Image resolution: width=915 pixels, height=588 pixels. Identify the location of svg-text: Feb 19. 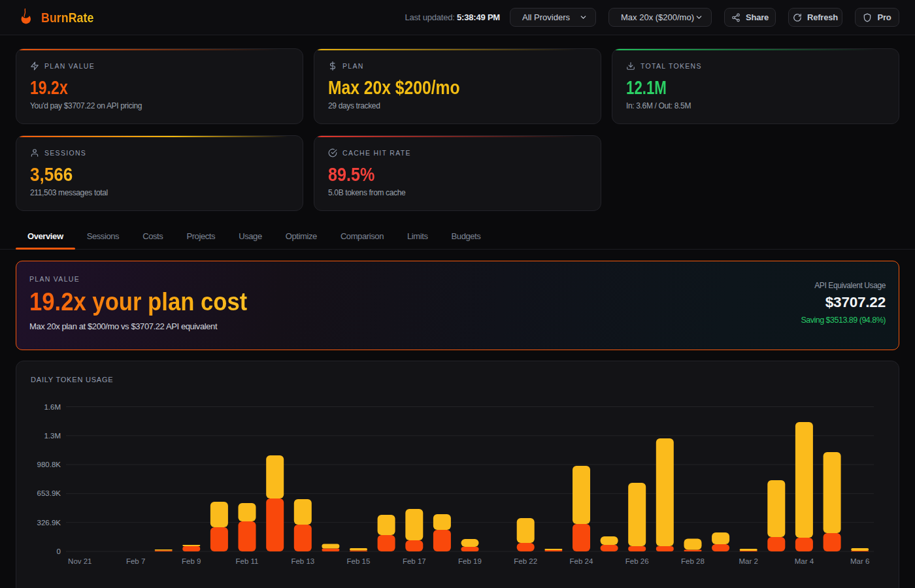
(470, 561).